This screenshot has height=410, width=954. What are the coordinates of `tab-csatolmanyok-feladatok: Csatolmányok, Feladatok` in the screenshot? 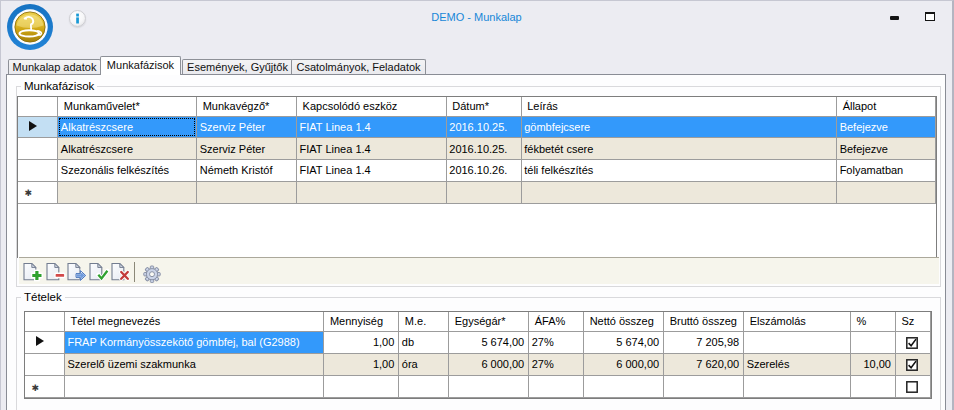 It's located at (358, 67).